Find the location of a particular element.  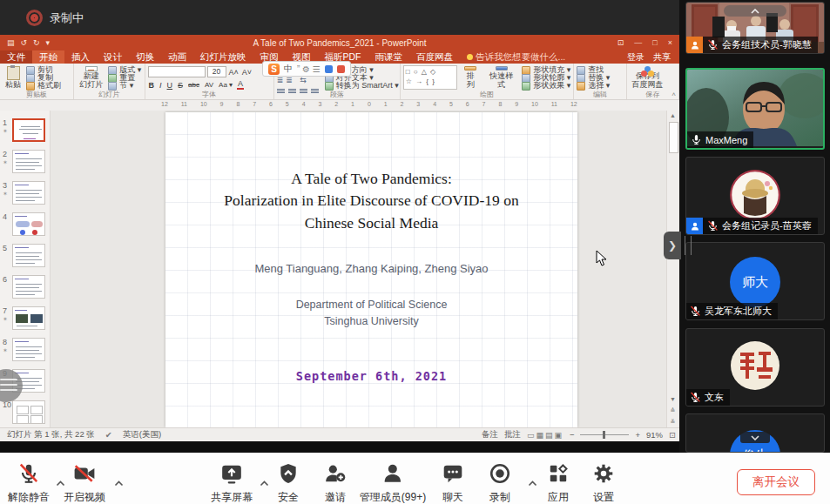

ribbon-tab-开始: 开始 is located at coordinates (49, 57).